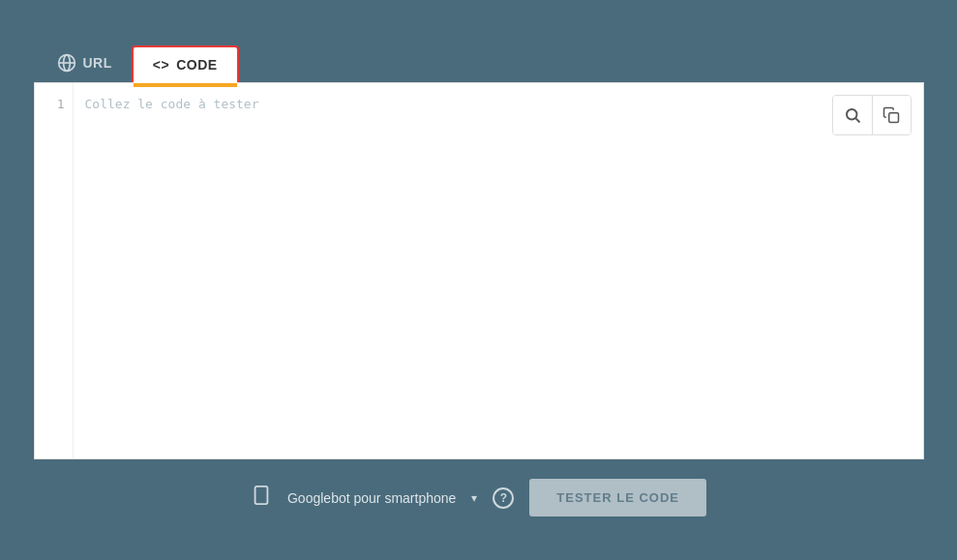 The height and width of the screenshot is (560, 957). I want to click on tabs-row: URL <> CODE, so click(479, 63).